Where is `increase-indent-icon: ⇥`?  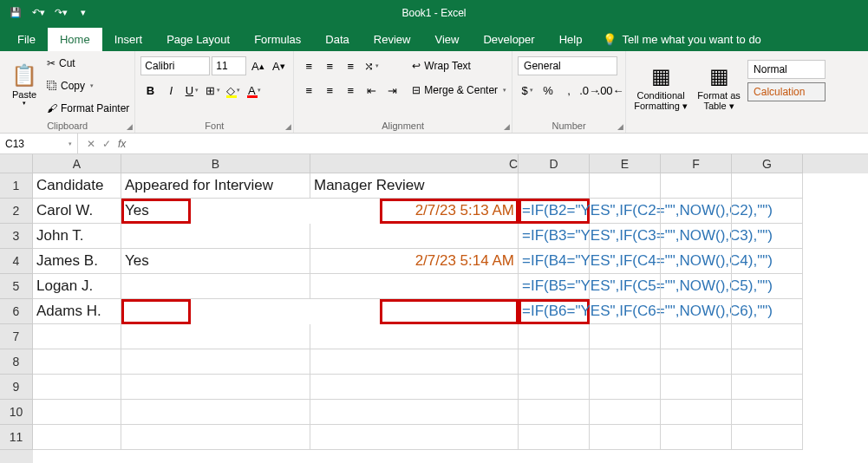 increase-indent-icon: ⇥ is located at coordinates (392, 90).